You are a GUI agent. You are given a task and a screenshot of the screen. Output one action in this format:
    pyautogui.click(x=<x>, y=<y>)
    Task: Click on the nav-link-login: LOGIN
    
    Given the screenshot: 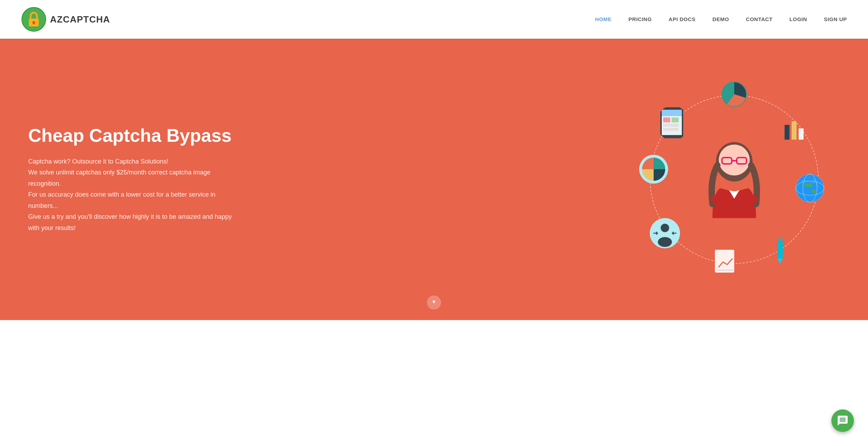 What is the action you would take?
    pyautogui.click(x=798, y=19)
    